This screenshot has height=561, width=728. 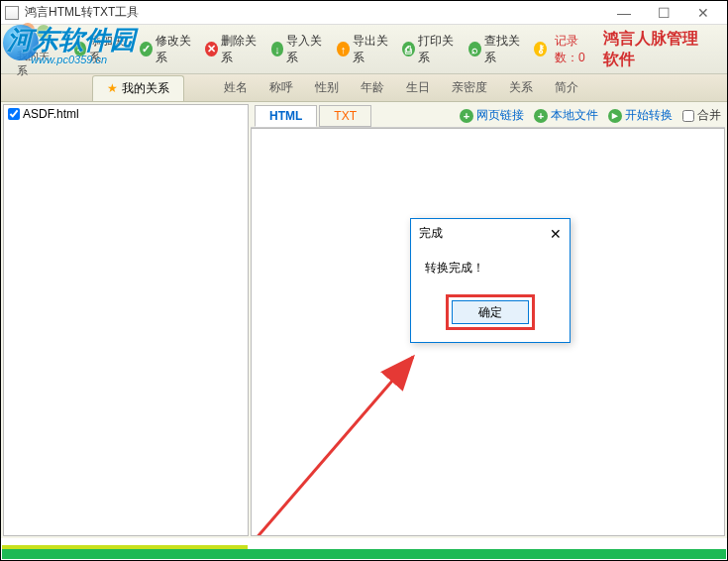 I want to click on column-headers: 姓名 称呼 性别 年龄 生日 亲密度 关系 简介, so click(x=401, y=87).